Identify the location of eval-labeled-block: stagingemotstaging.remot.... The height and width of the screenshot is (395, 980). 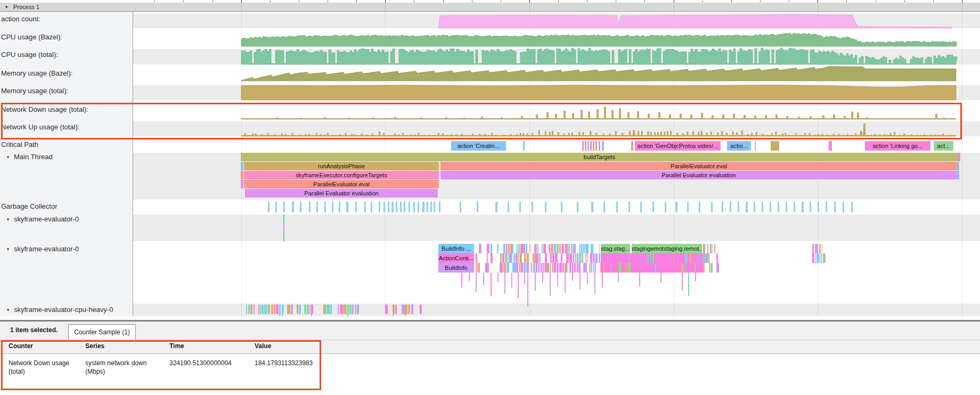
(667, 249).